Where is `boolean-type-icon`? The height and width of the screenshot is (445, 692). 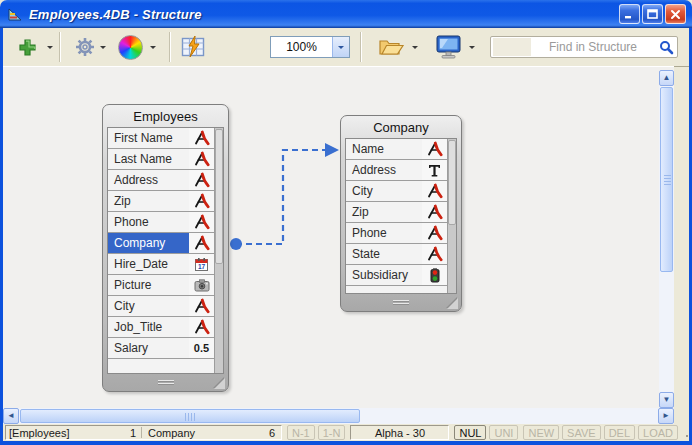
boolean-type-icon is located at coordinates (434, 275).